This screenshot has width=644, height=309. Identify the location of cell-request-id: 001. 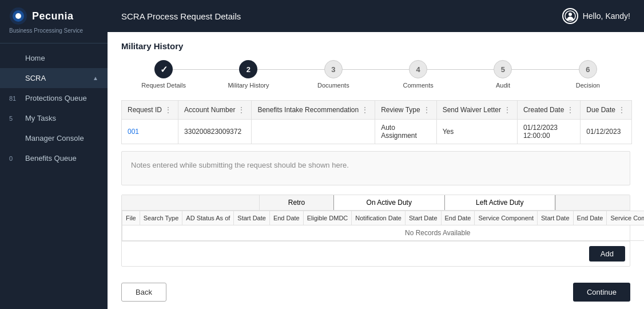
(150, 132).